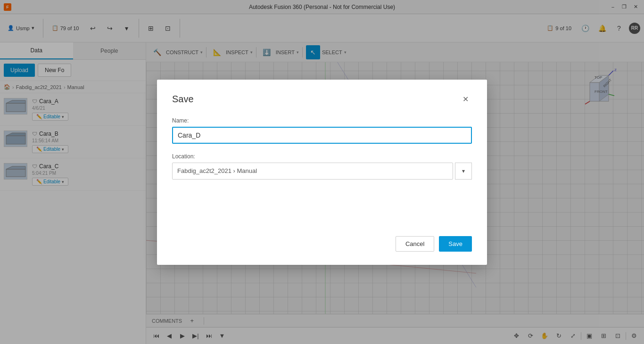 The width and height of the screenshot is (644, 344). Describe the element at coordinates (322, 156) in the screenshot. I see `location-label: Location:` at that location.